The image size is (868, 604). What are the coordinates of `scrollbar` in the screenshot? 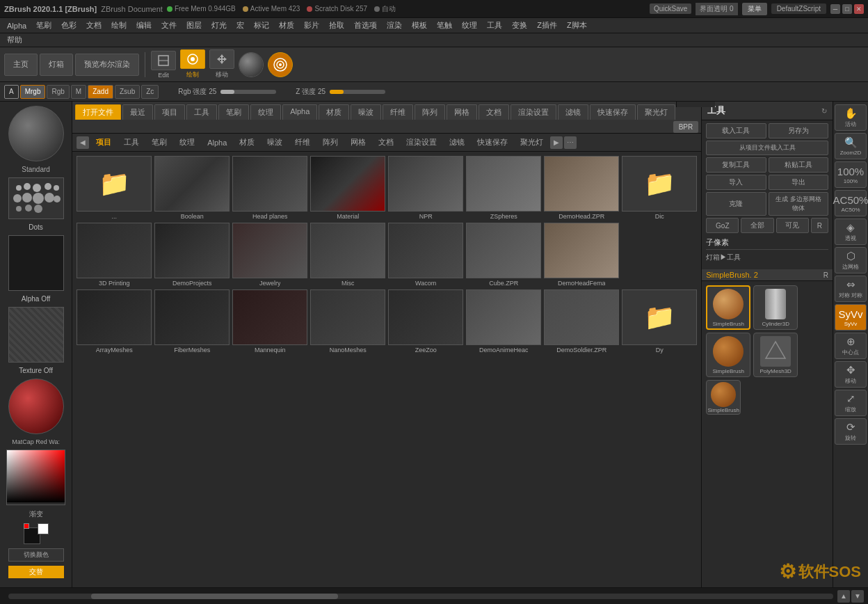 It's located at (421, 596).